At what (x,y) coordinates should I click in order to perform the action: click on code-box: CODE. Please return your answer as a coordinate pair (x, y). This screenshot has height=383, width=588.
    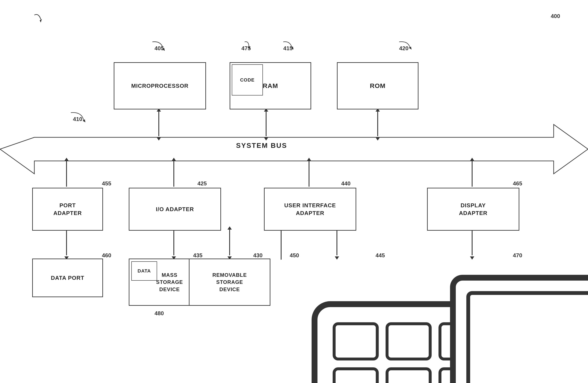
    Looking at the image, I should click on (247, 80).